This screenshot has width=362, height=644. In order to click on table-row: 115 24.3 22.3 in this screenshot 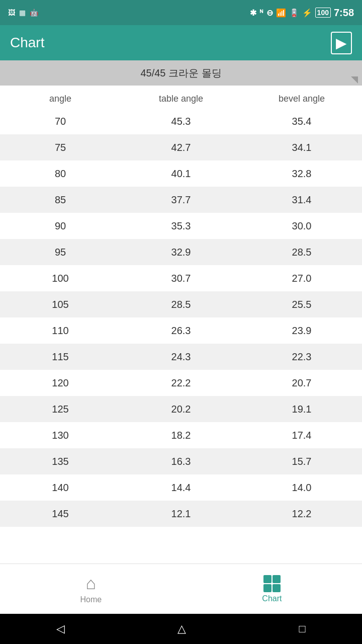, I will do `click(181, 357)`.